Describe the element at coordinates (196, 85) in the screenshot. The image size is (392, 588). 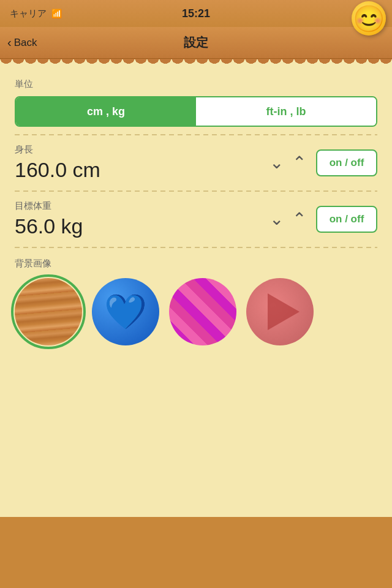
I see `unit-label: 単位` at that location.